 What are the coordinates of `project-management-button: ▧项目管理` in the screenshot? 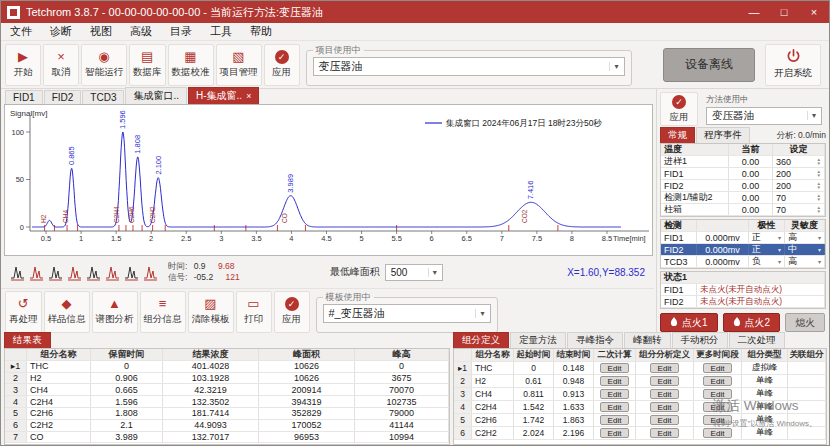 It's located at (239, 65).